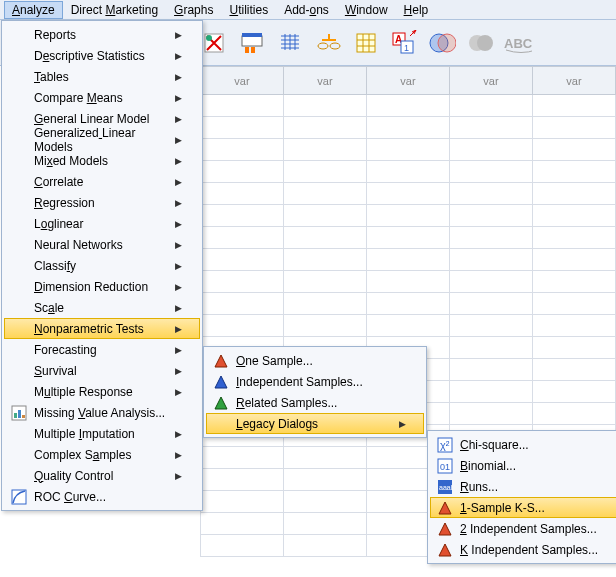 This screenshot has width=616, height=577. I want to click on analyze-item-regression: Regression▶, so click(102, 202).